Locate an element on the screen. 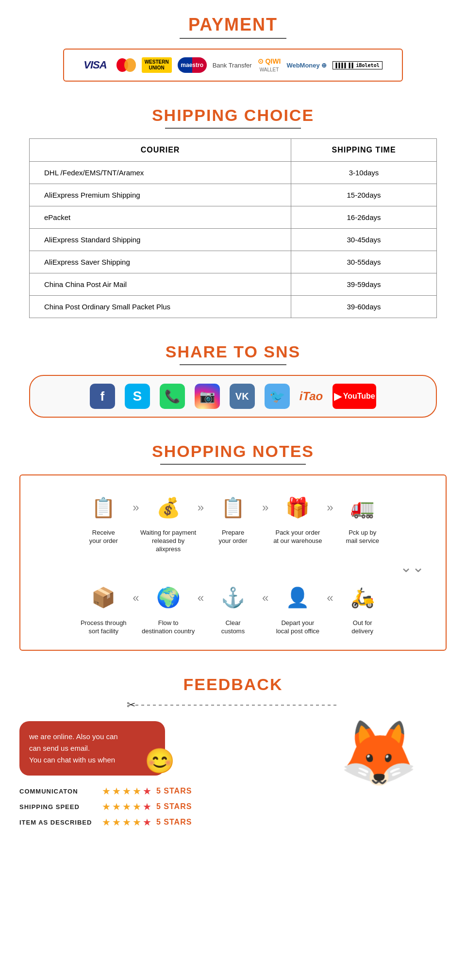 This screenshot has height=980, width=466. payment-underline is located at coordinates (233, 38).